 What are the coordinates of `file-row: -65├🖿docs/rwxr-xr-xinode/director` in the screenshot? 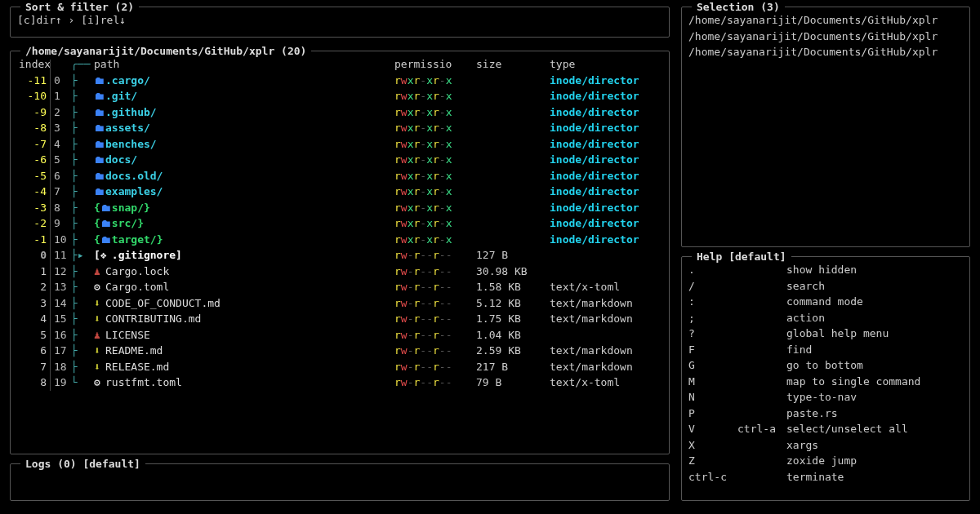 It's located at (340, 160).